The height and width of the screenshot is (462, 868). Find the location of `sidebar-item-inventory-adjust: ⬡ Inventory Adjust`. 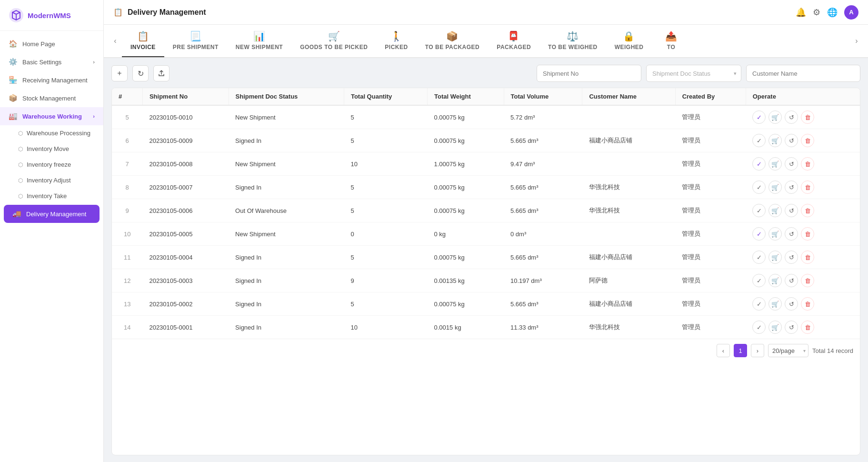

sidebar-item-inventory-adjust: ⬡ Inventory Adjust is located at coordinates (51, 180).